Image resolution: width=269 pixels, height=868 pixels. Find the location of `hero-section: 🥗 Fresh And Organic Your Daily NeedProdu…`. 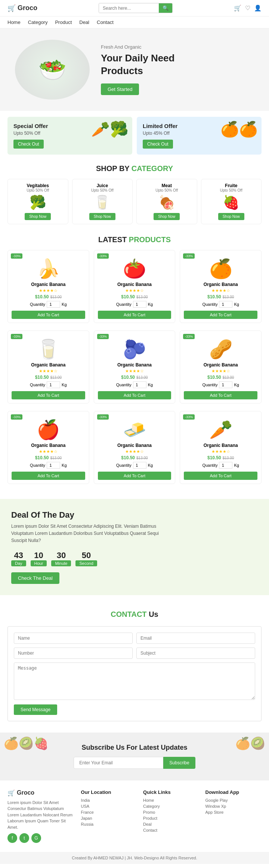

hero-section: 🥗 Fresh And Organic Your Daily NeedProdu… is located at coordinates (134, 70).